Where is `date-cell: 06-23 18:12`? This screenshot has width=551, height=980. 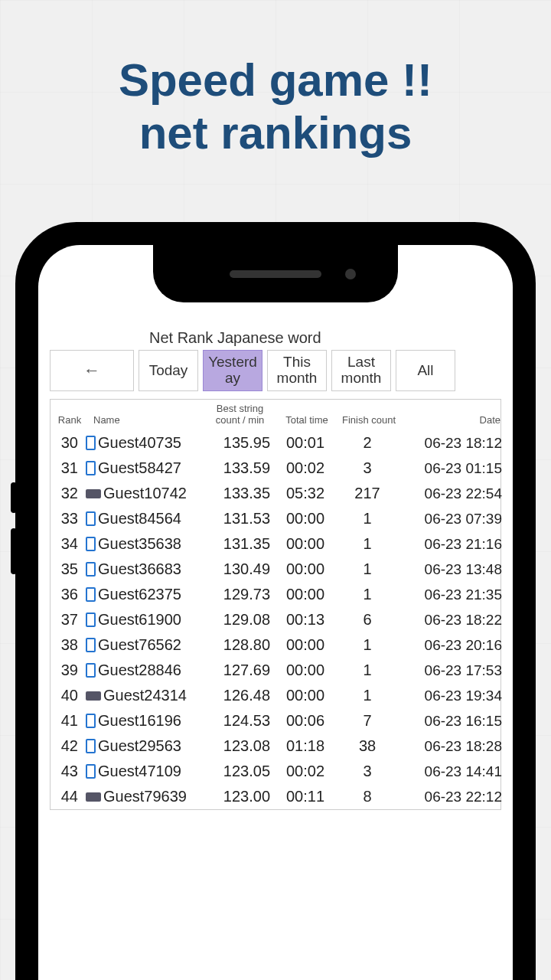
date-cell: 06-23 18:12 is located at coordinates (450, 443).